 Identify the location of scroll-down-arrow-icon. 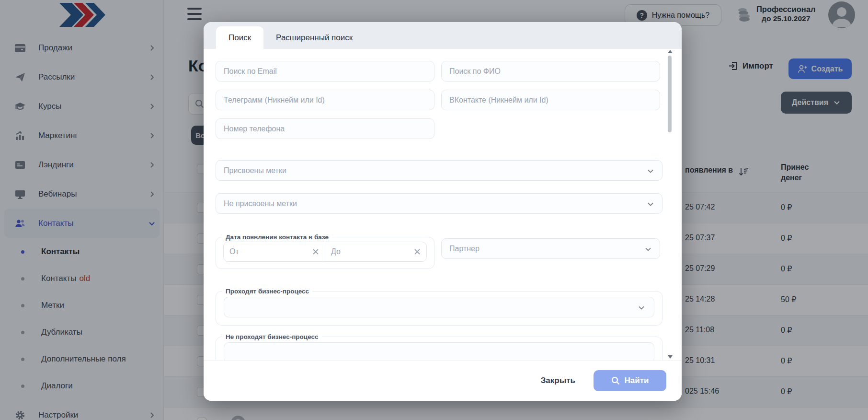
(670, 357).